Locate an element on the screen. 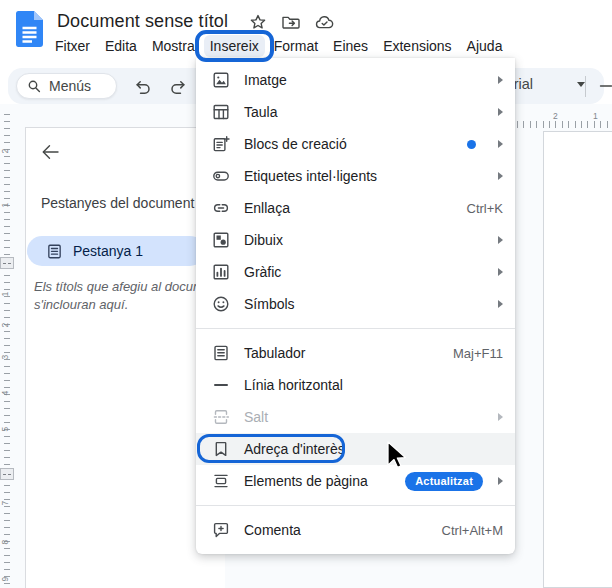  horizontal-line-icon is located at coordinates (221, 385).